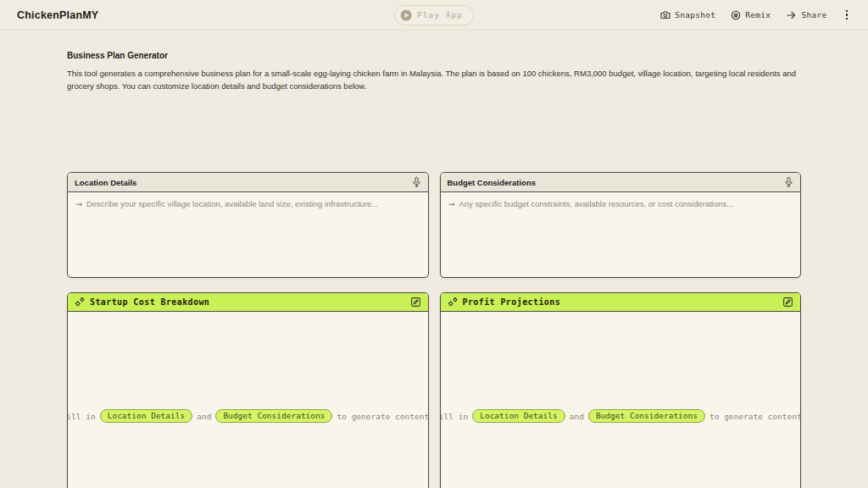 This screenshot has width=868, height=488. I want to click on startup-cost-breakdown-body: Fill in Location Details and Budget Cons…, so click(248, 400).